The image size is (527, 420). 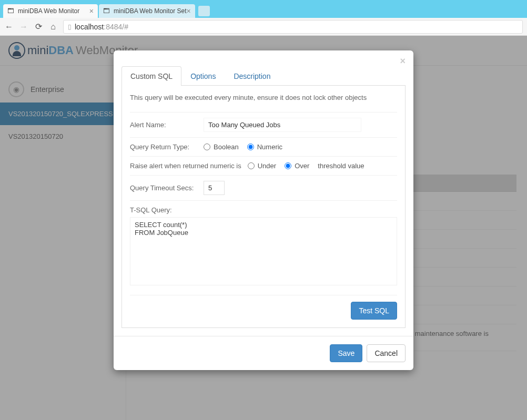 I want to click on return-type-numeric: Numeric, so click(x=265, y=147).